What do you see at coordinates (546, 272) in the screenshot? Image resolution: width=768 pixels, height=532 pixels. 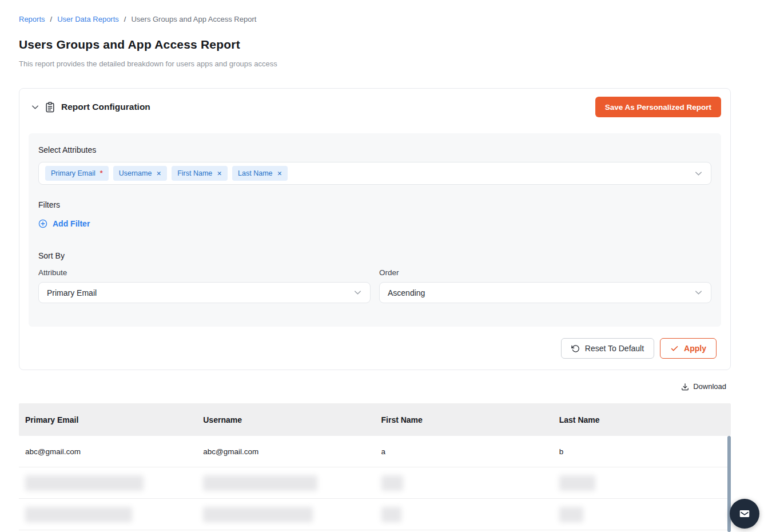 I see `order-field-label: Order` at bounding box center [546, 272].